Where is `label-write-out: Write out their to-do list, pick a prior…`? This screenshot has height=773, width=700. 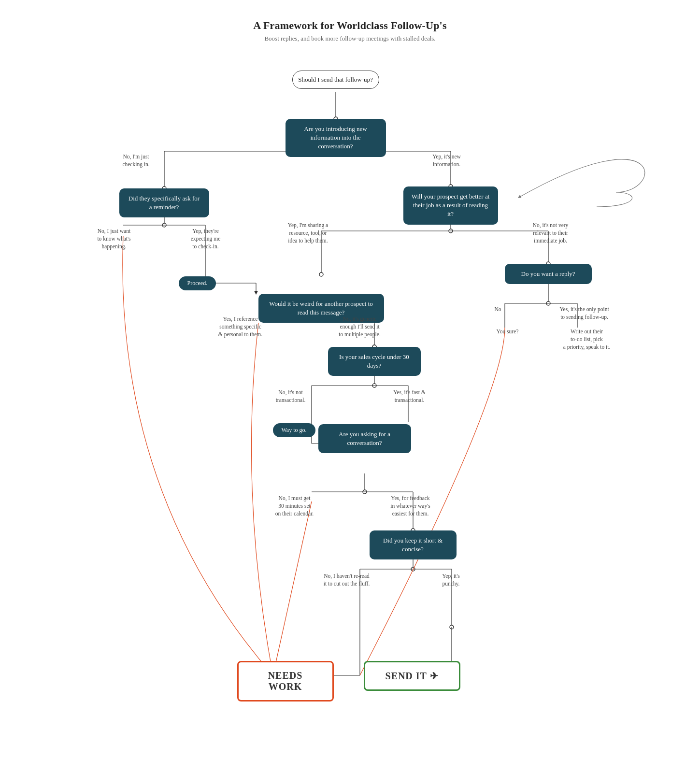
label-write-out: Write out their to-do list, pick a prior… is located at coordinates (587, 339).